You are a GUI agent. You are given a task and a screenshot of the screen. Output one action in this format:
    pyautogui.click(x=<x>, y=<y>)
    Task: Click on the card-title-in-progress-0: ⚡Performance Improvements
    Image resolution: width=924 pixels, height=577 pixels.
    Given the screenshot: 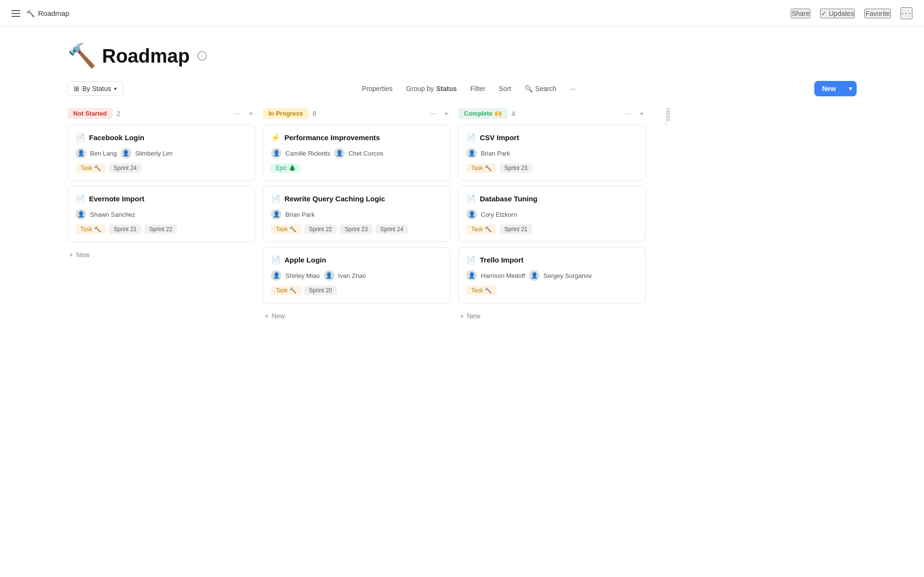 What is the action you would take?
    pyautogui.click(x=357, y=138)
    